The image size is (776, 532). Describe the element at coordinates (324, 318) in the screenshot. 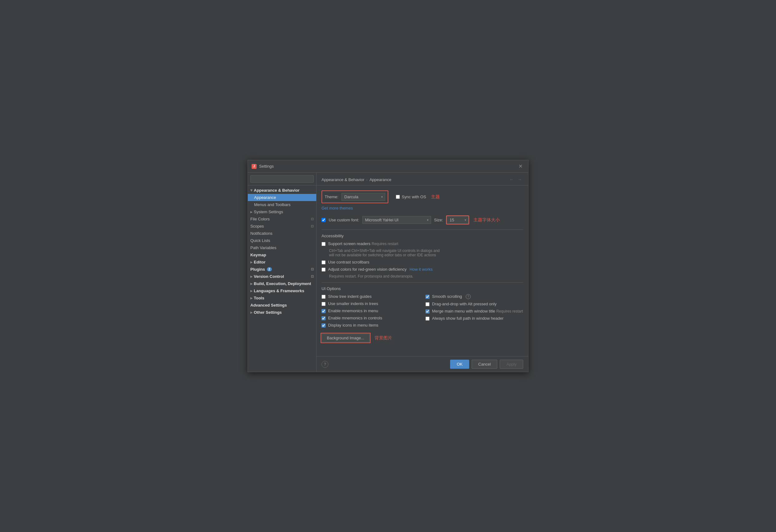

I see `mnemonics-controls-checkbox` at that location.